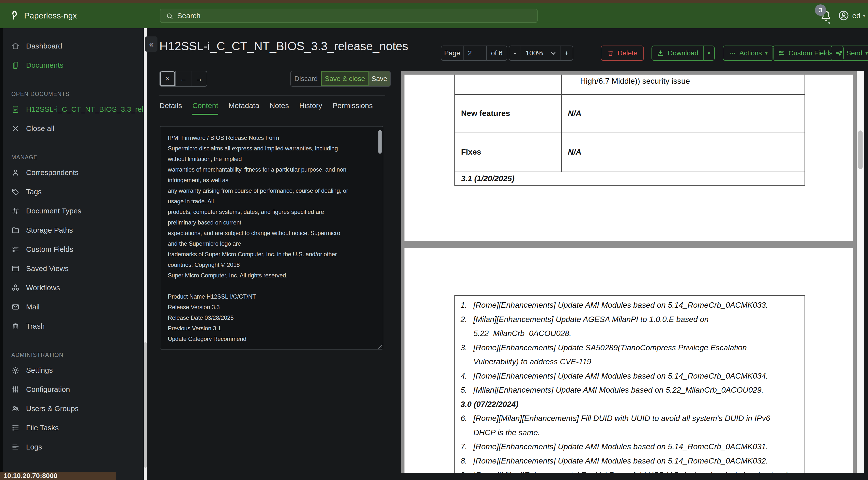 The width and height of the screenshot is (868, 480). I want to click on chevron-down-icon, so click(553, 53).